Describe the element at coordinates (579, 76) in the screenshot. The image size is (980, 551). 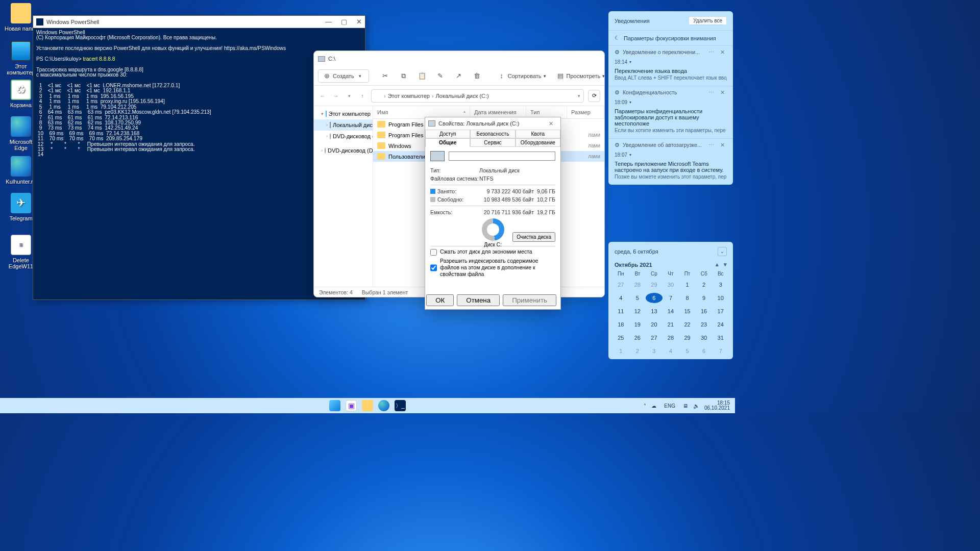
I see `view-button: ▤Просмотреть▾` at that location.